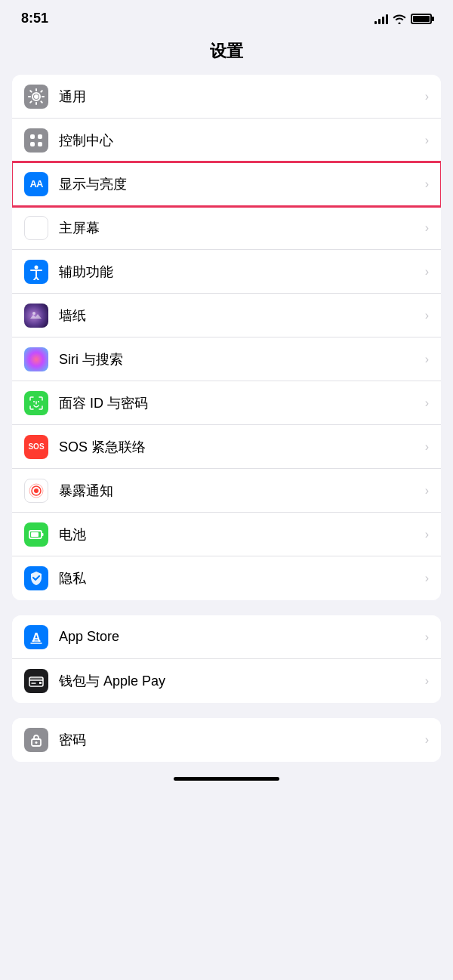 This screenshot has height=980, width=453. I want to click on battery-label: 电池, so click(239, 535).